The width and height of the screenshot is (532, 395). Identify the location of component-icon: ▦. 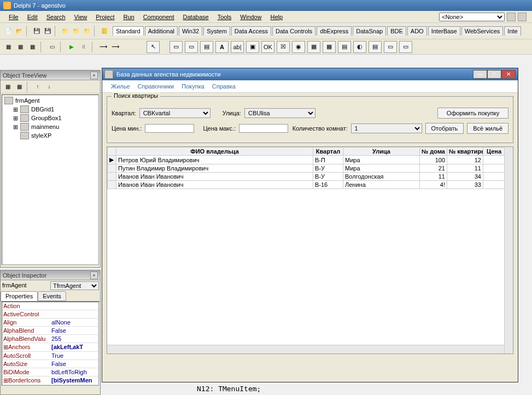
(314, 47).